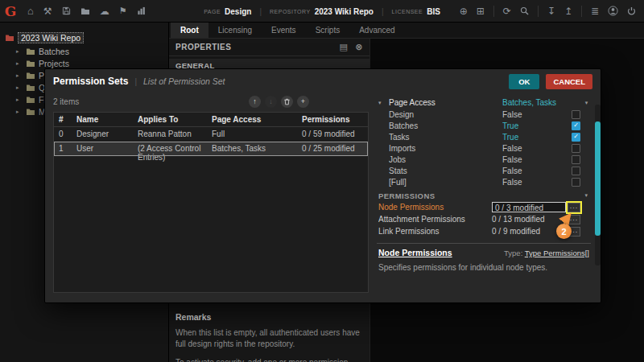 This screenshot has height=362, width=644. Describe the element at coordinates (464, 11) in the screenshot. I see `add-icon: ⊕` at that location.